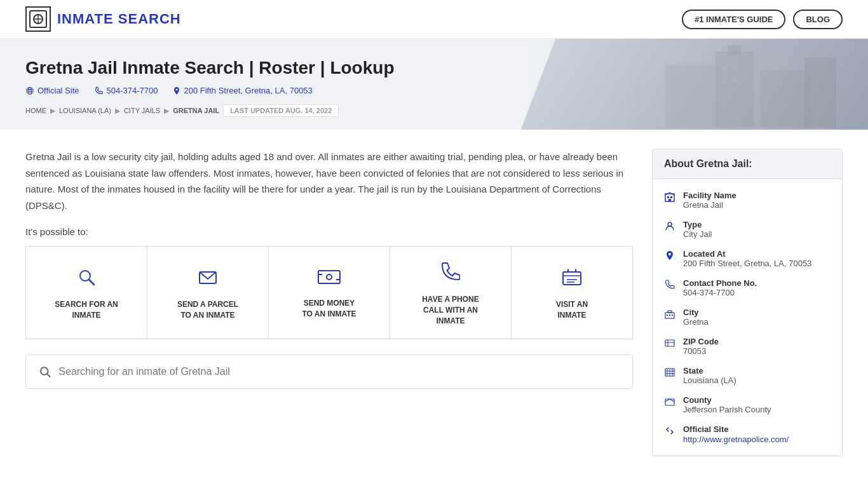  Describe the element at coordinates (329, 292) in the screenshot. I see `action-card-money: SEND MONEYTO AN INMATE` at that location.